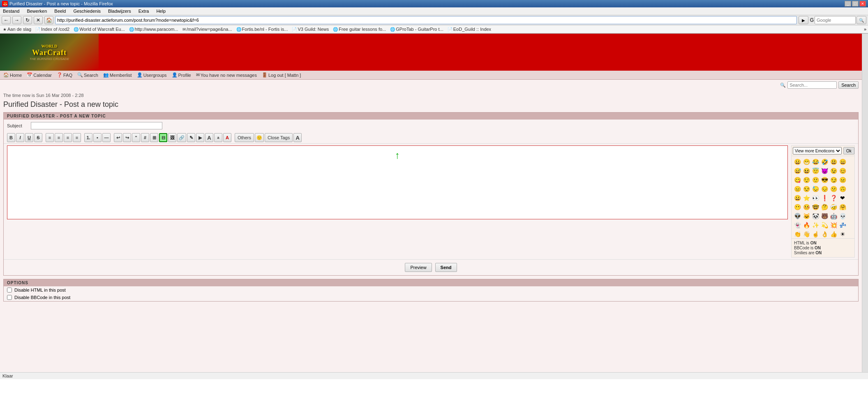 Image resolution: width=868 pixels, height=396 pixels. Describe the element at coordinates (843, 207) in the screenshot. I see `emot-hugging: 🤗` at that location.